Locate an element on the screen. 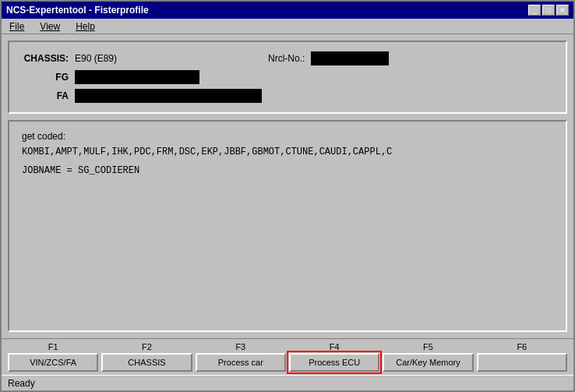 The image size is (575, 392). code-list: KOMBI,AMPT,MULF,IHK,PDC,FRM,DSC,EKP,JBBF… is located at coordinates (288, 152).